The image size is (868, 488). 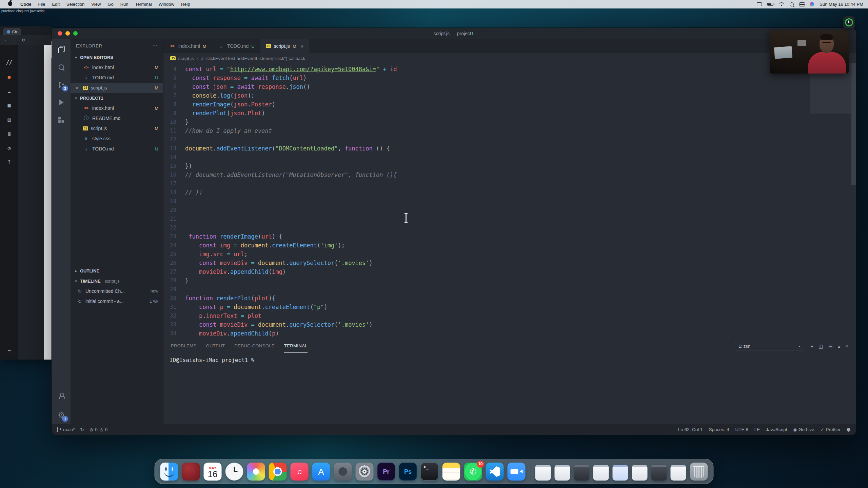 I want to click on project-folder-header: ▾ PROJECT1, so click(x=117, y=98).